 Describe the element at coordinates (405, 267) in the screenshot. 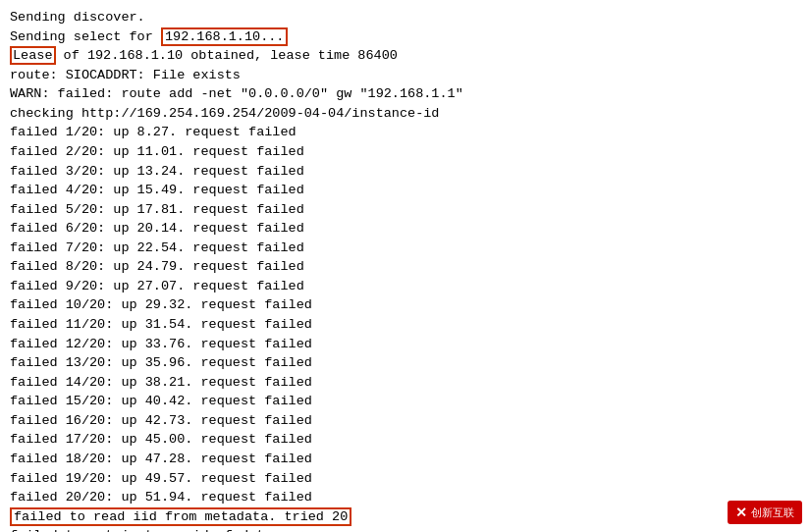

I see `terminal-line: failed 8/20: up 24.79. request failed` at that location.